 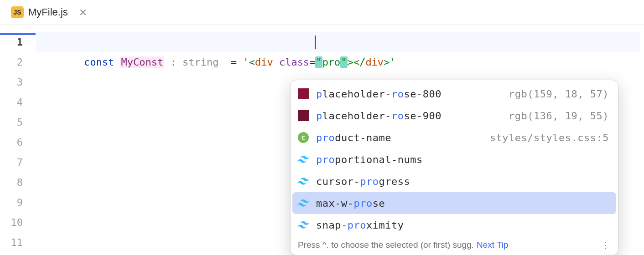 I want to click on line-number: 10, so click(x=11, y=223).